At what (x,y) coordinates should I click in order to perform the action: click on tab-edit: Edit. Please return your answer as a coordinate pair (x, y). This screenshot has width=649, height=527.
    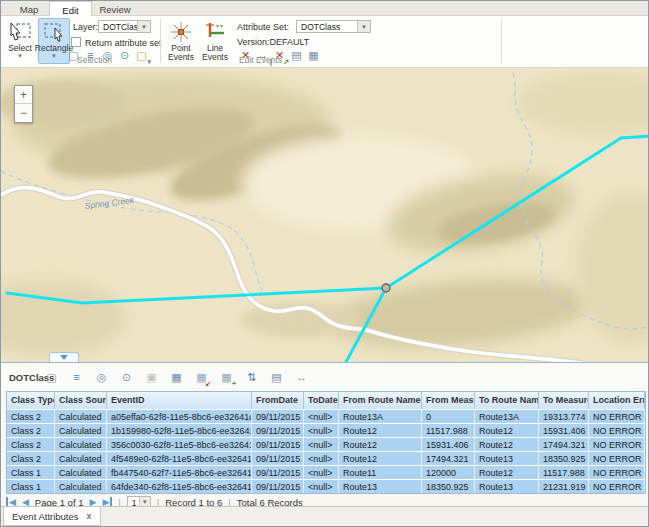
    Looking at the image, I should click on (70, 9).